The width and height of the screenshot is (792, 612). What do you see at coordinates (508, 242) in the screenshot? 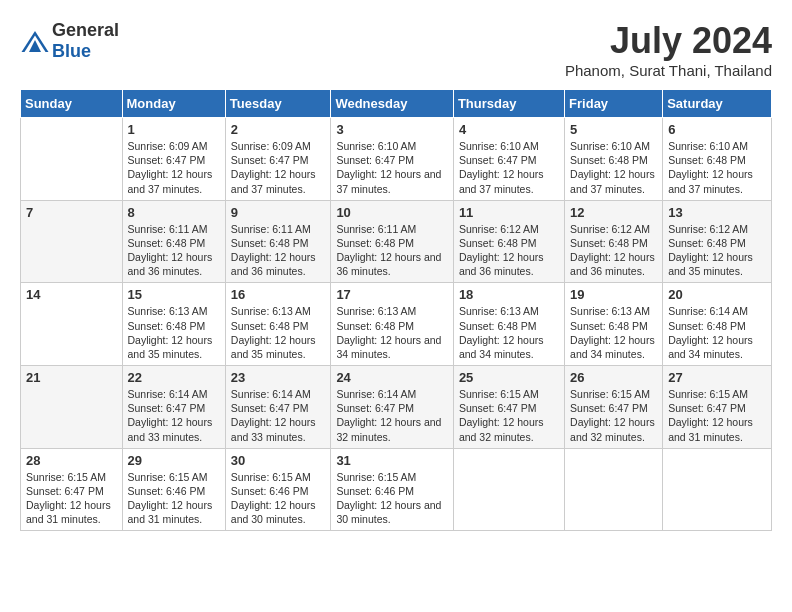
I see `calendar-cell: 11Sunrise: 6:12 AM Sunset: 6:48 PM Dayli…` at bounding box center [508, 242].